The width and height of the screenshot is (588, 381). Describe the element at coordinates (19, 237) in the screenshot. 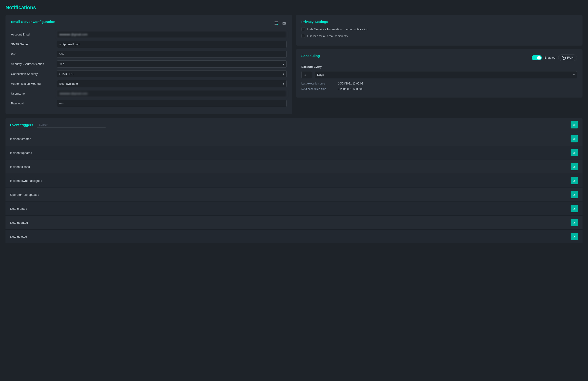

I see `event-trigger-name: Note deleted` at that location.